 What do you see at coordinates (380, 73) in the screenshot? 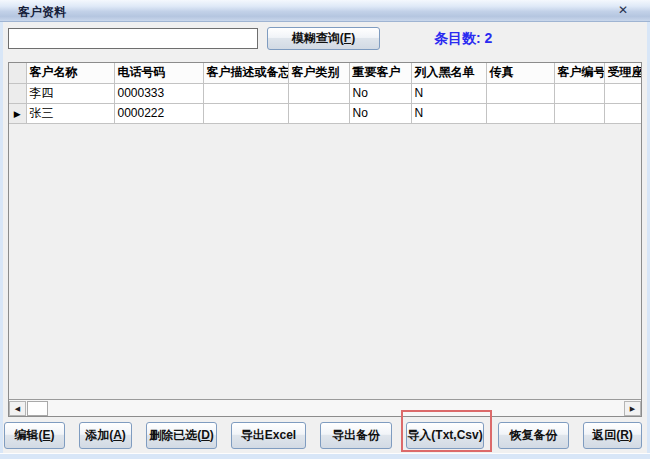
I see `column-header: 重要客户` at bounding box center [380, 73].